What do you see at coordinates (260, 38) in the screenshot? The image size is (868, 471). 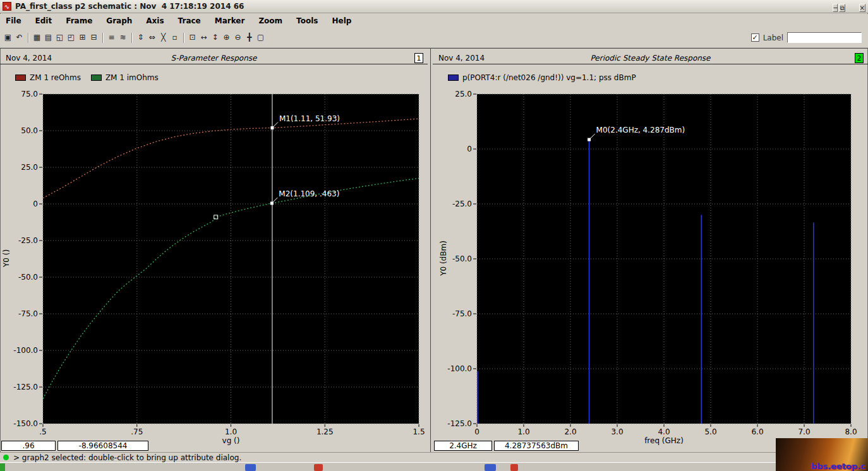 I see `select-region-icon: ▢` at bounding box center [260, 38].